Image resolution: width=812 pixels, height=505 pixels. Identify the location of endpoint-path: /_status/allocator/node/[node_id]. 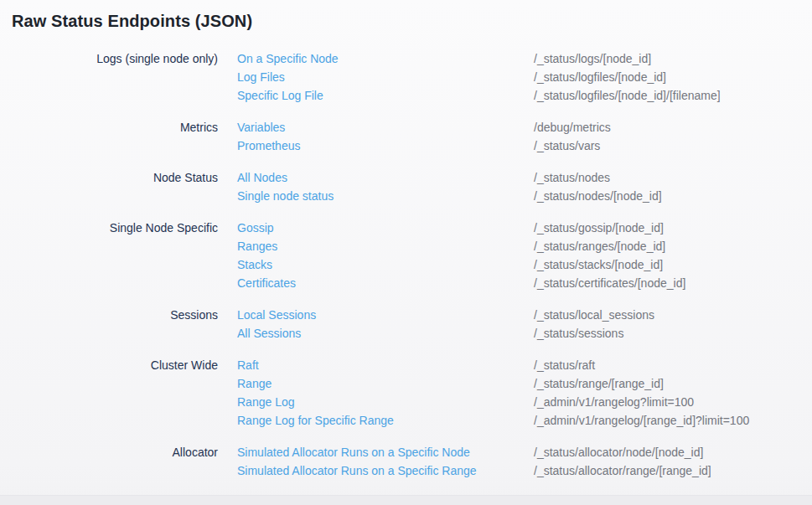
(618, 452).